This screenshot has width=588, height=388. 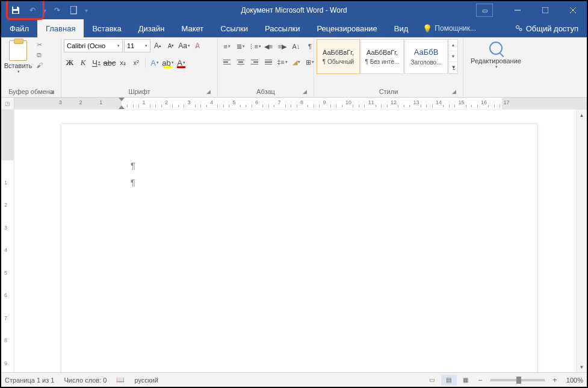 I want to click on save-button, so click(x=16, y=10).